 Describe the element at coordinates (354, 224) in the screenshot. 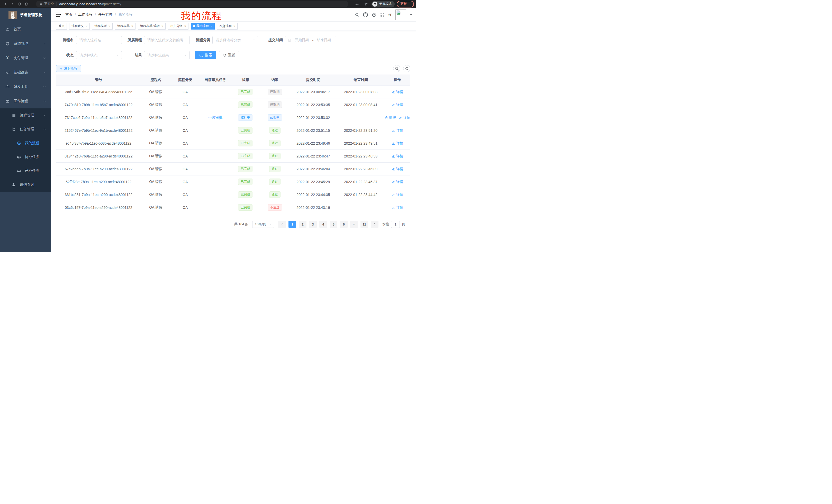

I see `more-pages-button: •••` at that location.